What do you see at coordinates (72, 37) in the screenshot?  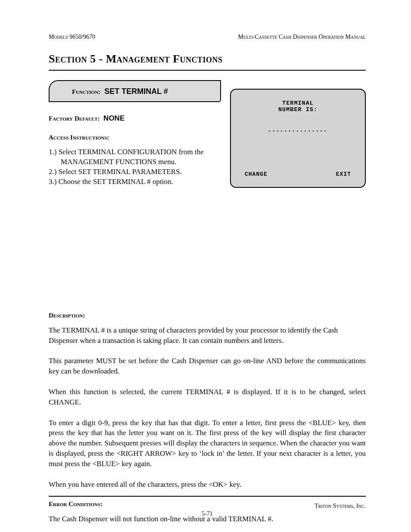 I see `header-left: Models 9650/9670` at bounding box center [72, 37].